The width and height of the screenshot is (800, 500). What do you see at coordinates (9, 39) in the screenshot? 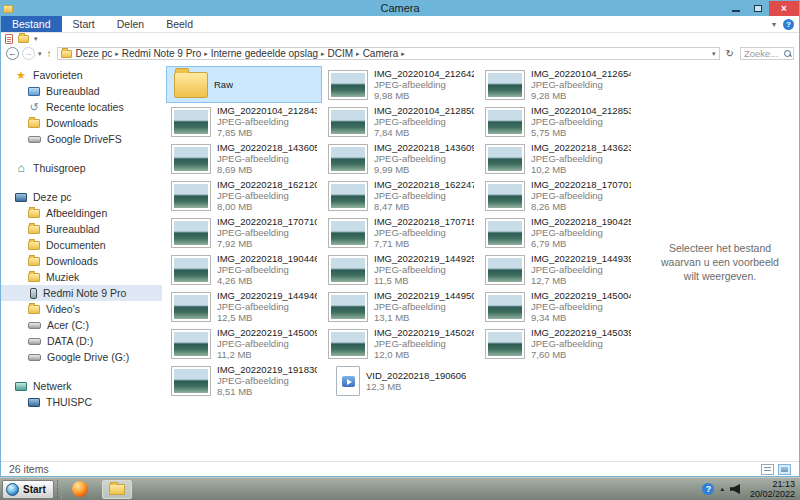
I see `properties-icon` at bounding box center [9, 39].